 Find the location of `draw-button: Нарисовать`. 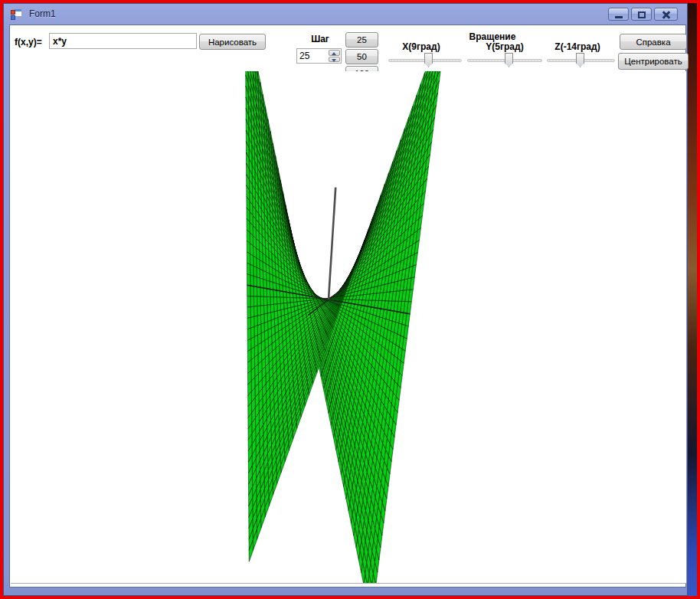

draw-button: Нарисовать is located at coordinates (233, 41).